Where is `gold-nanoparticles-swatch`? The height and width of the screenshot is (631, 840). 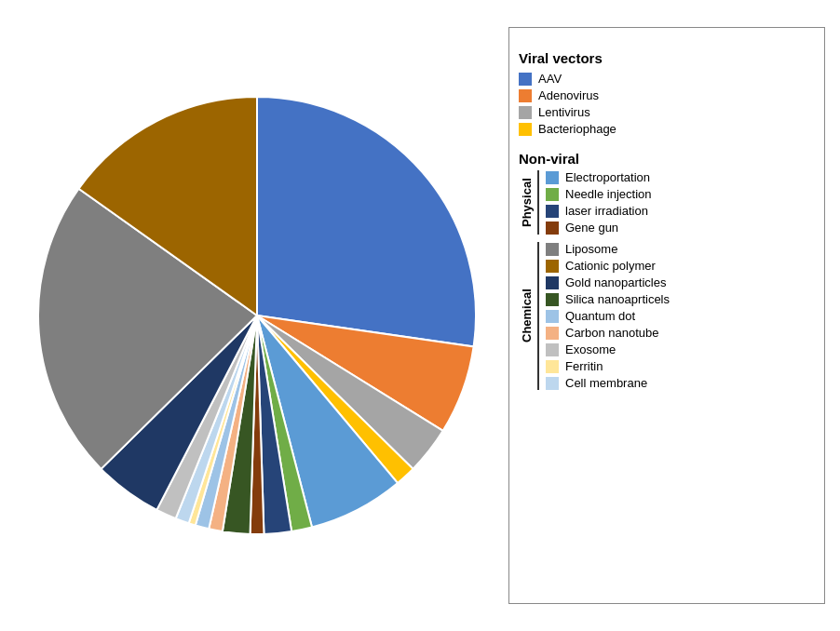 gold-nanoparticles-swatch is located at coordinates (552, 283).